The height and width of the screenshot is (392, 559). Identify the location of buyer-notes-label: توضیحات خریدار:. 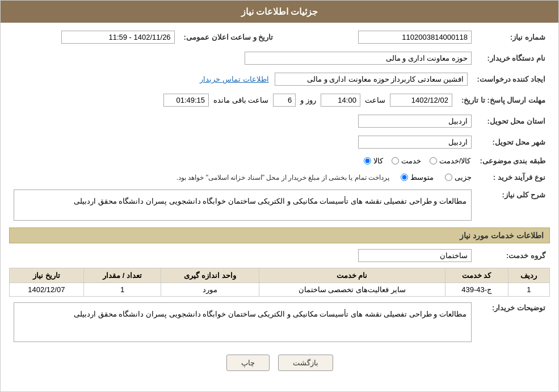
(513, 322).